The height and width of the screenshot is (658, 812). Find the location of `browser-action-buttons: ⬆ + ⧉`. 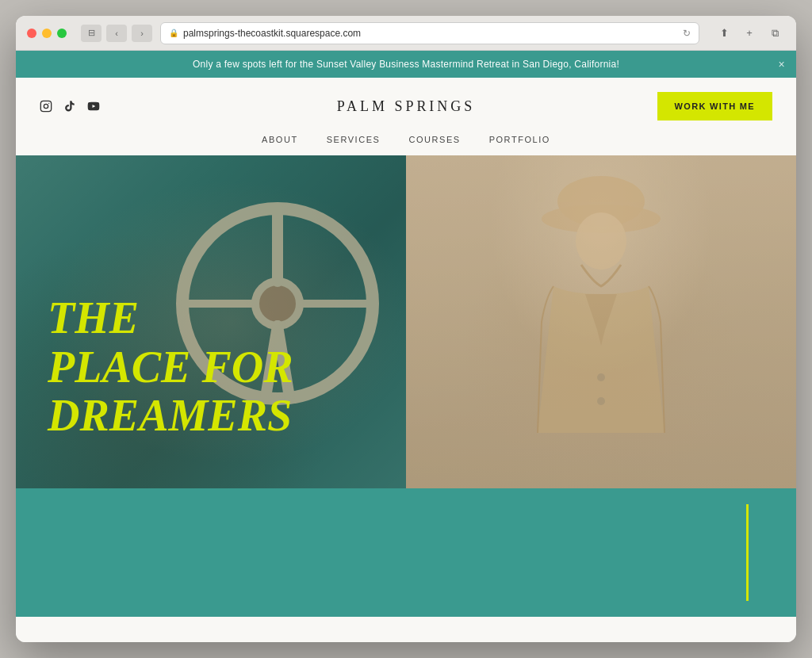

browser-action-buttons: ⬆ + ⧉ is located at coordinates (749, 33).